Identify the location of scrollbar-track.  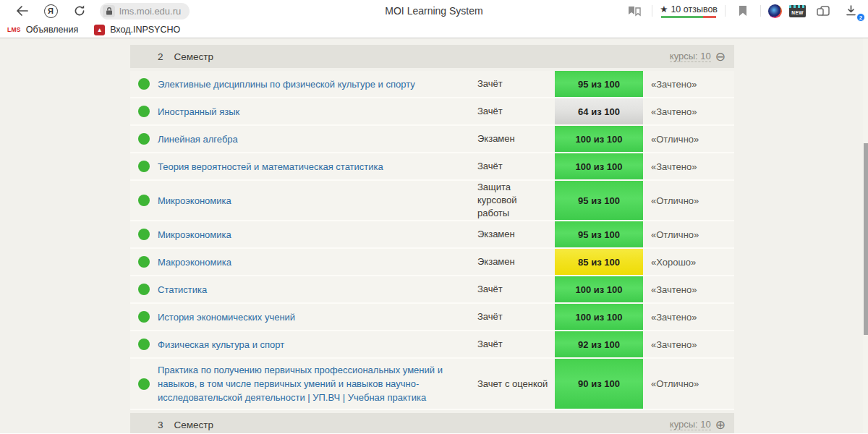
(865, 236).